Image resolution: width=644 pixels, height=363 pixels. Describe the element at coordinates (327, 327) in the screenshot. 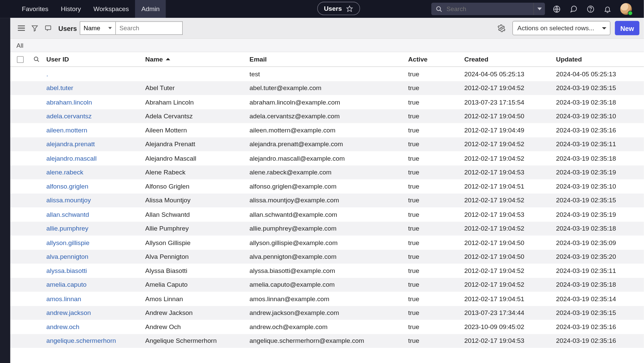

I see `table-row: andrew.ochAndrew Ochandrew.och@example.c…` at that location.